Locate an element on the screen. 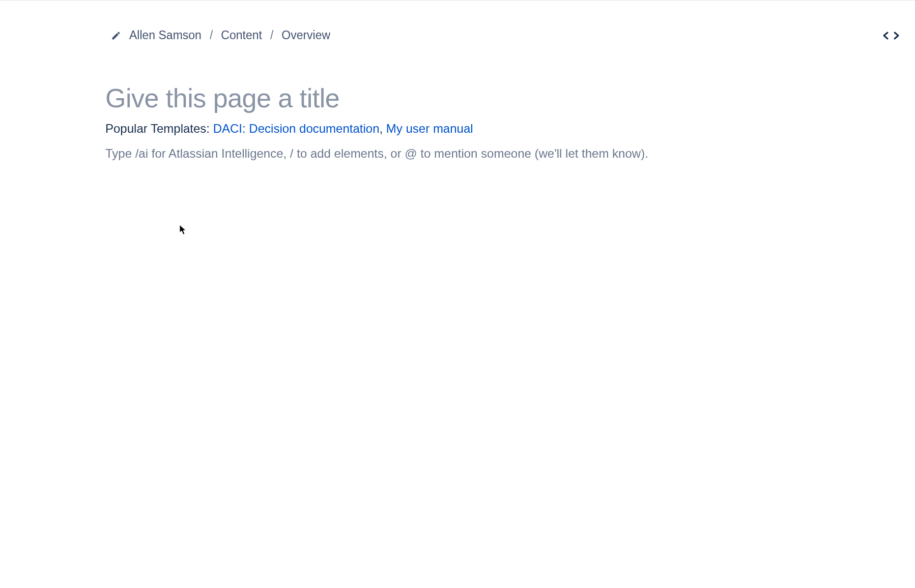  popular-templates-line: Popular Templates: DACI: Decision docume… is located at coordinates (399, 129).